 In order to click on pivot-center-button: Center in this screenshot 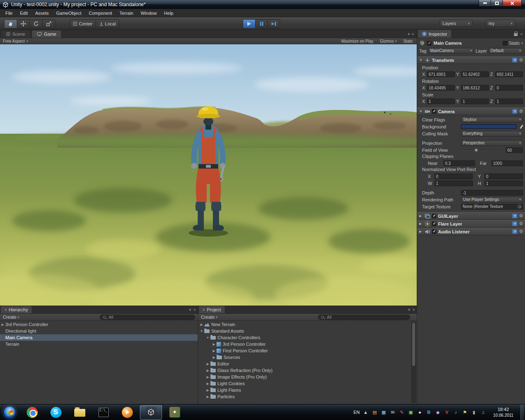, I will do `click(83, 24)`.